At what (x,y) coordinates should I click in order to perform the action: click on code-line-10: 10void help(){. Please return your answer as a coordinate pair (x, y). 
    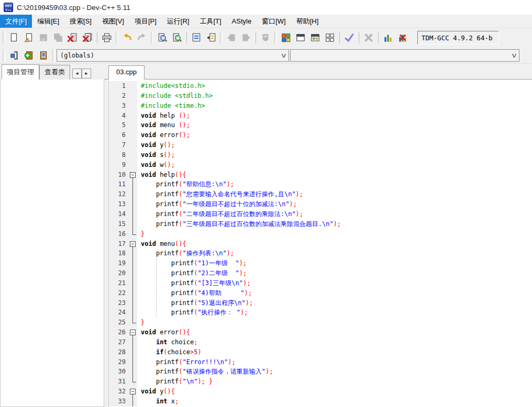
    Looking at the image, I should click on (320, 175).